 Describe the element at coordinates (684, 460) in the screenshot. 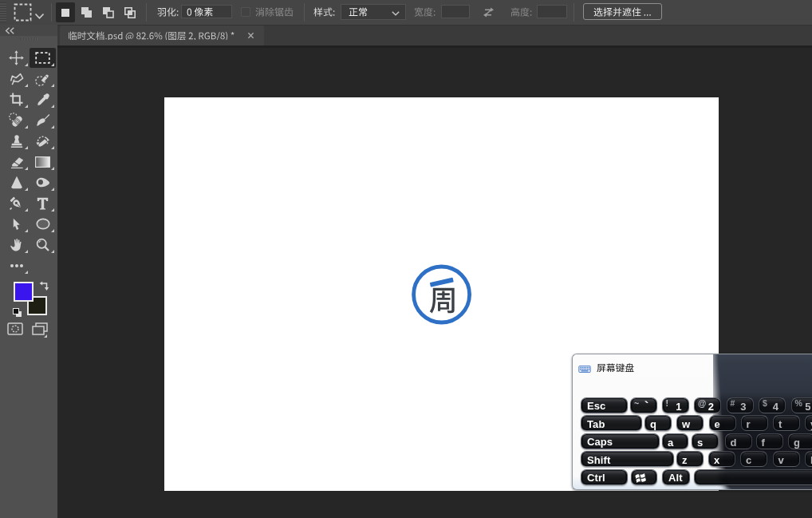

I see `key-z-label: z` at that location.